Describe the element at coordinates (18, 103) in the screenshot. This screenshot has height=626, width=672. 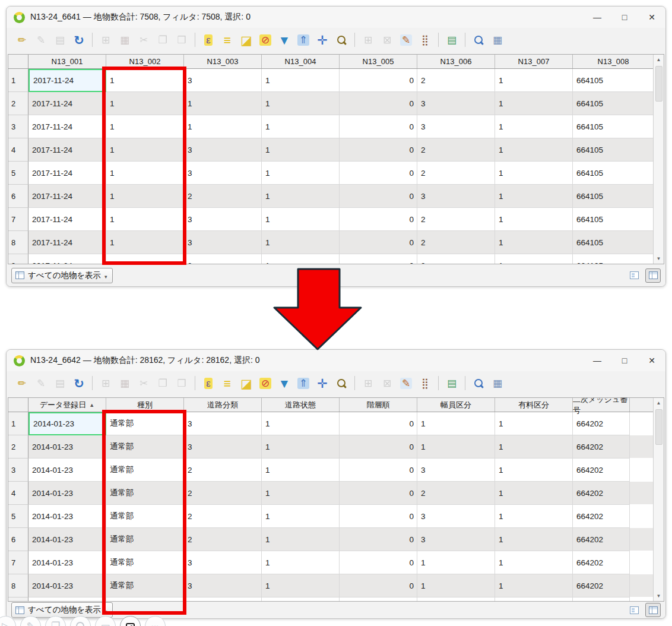
I see `row-number: 2` at that location.